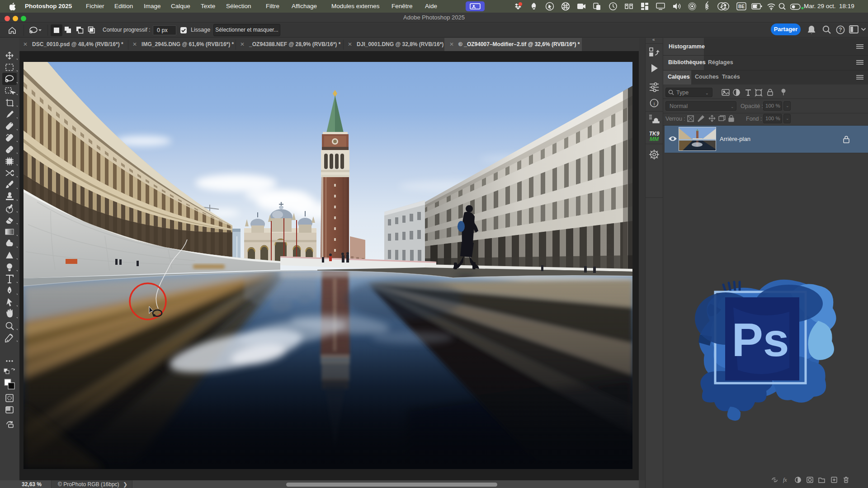 The image size is (868, 488). I want to click on svg-text: MM, so click(655, 139).